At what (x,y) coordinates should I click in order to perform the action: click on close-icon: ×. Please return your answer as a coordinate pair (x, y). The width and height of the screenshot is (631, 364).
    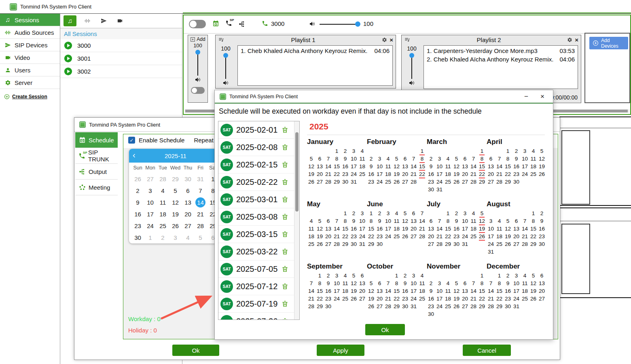
    Looking at the image, I should click on (542, 97).